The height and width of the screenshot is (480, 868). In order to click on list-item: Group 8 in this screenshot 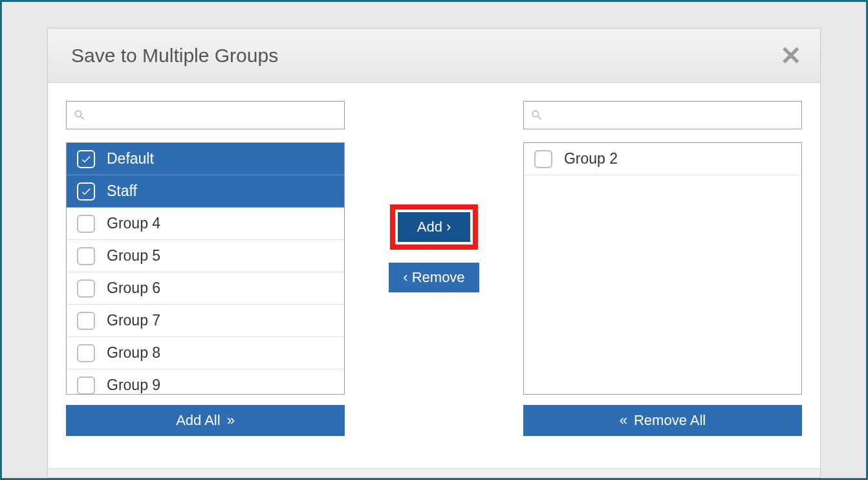, I will do `click(206, 353)`.